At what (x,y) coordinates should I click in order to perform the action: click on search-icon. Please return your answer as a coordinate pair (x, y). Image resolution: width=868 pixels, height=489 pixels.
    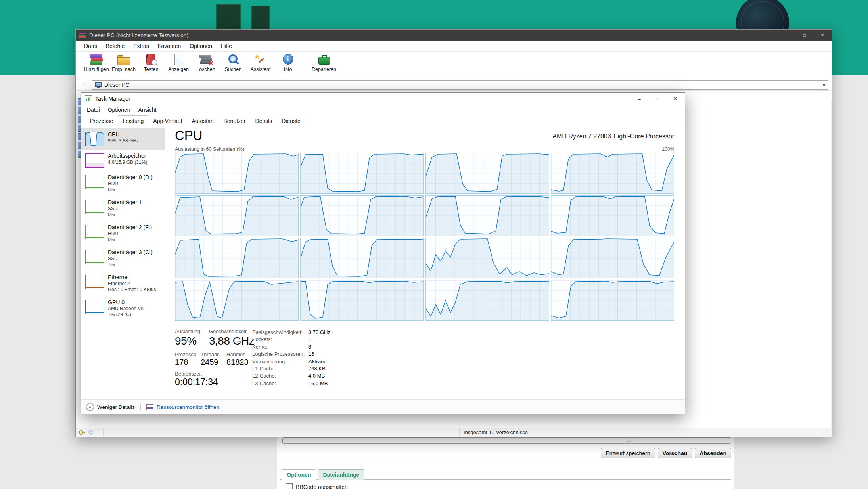
    Looking at the image, I should click on (233, 59).